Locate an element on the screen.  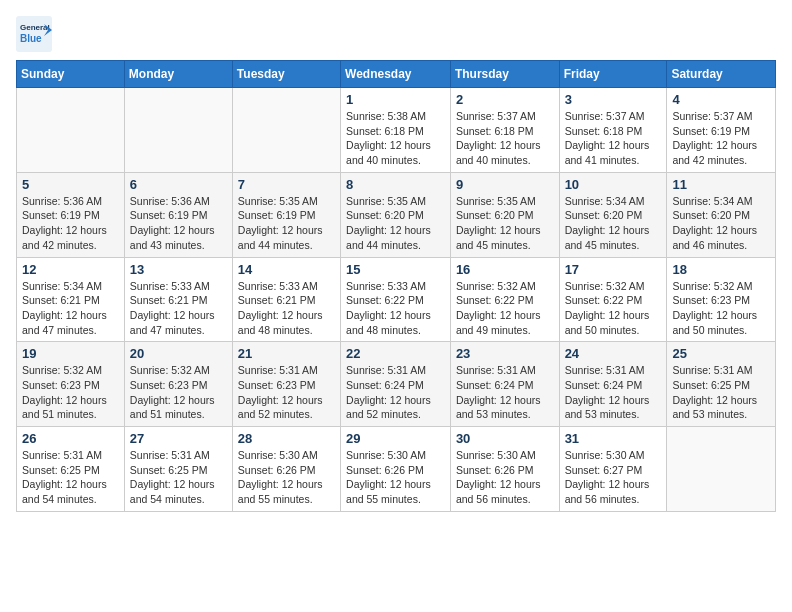
day-number: 14 is located at coordinates (286, 270).